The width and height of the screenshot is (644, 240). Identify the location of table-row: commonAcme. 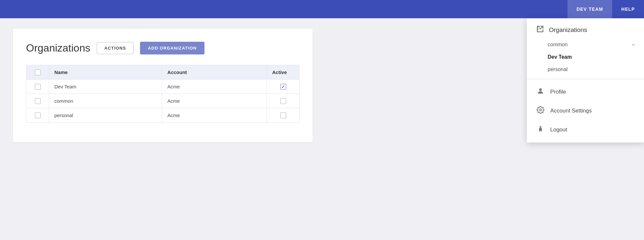
(163, 101).